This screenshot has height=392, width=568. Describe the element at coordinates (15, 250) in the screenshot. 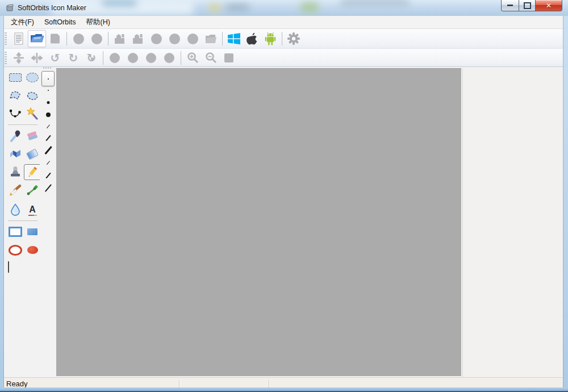

I see `ellipse-outline-icon` at that location.